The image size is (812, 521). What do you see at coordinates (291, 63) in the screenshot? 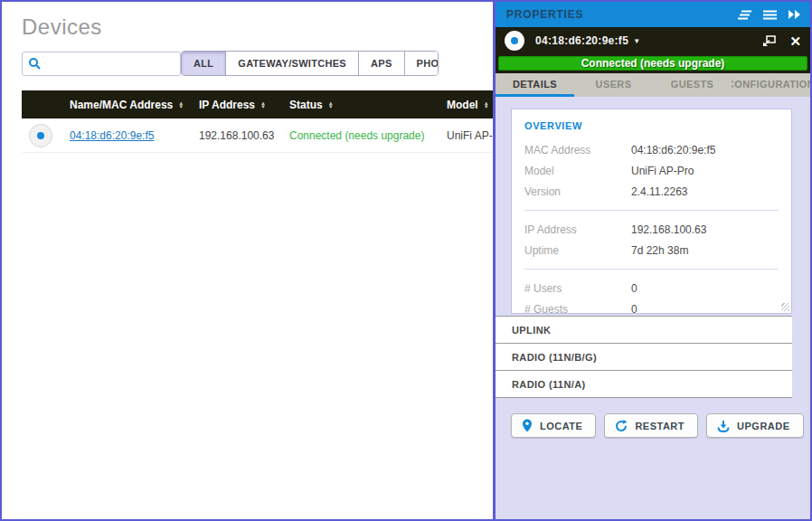
I see `filter-tab-gateway-switches: GATEWAY/SWITCHES` at bounding box center [291, 63].